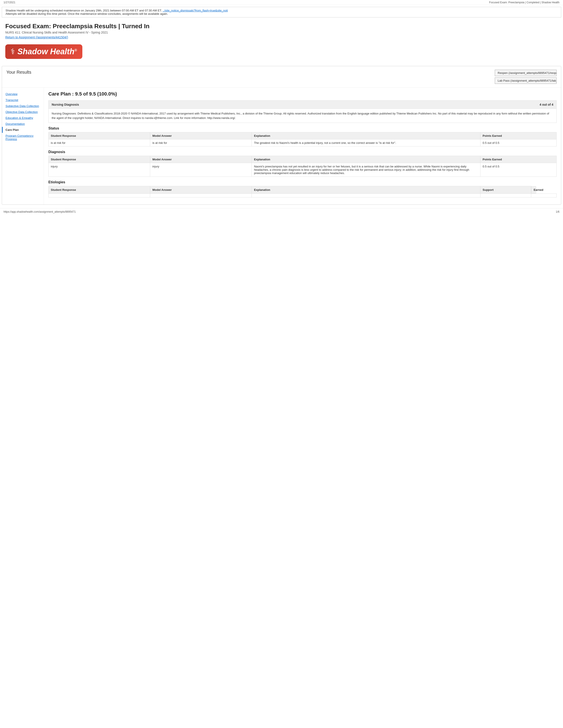 The height and width of the screenshot is (728, 563). I want to click on etiologies-model, so click(201, 195).